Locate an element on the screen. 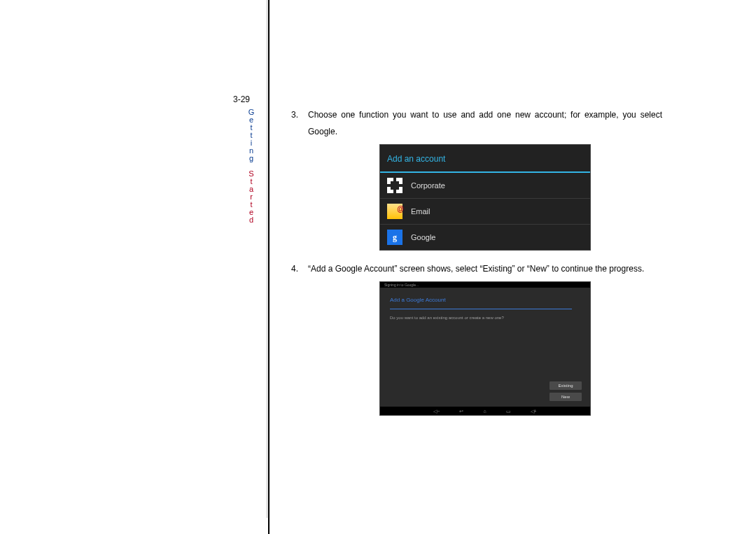  page-number: 3-29 is located at coordinates (241, 99).